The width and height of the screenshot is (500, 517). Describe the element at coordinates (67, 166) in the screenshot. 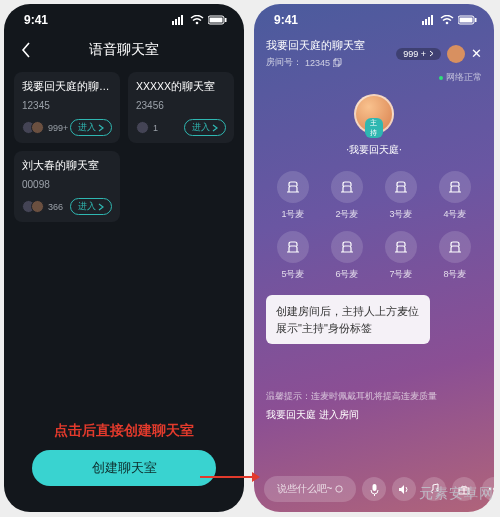

I see `room-name: 刘大春的聊天室` at that location.